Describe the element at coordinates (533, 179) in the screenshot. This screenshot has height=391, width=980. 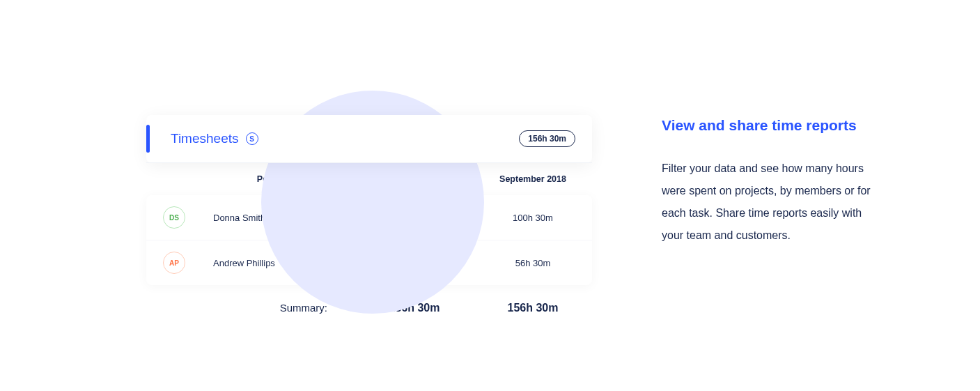
I see `column-period: September 2018` at that location.